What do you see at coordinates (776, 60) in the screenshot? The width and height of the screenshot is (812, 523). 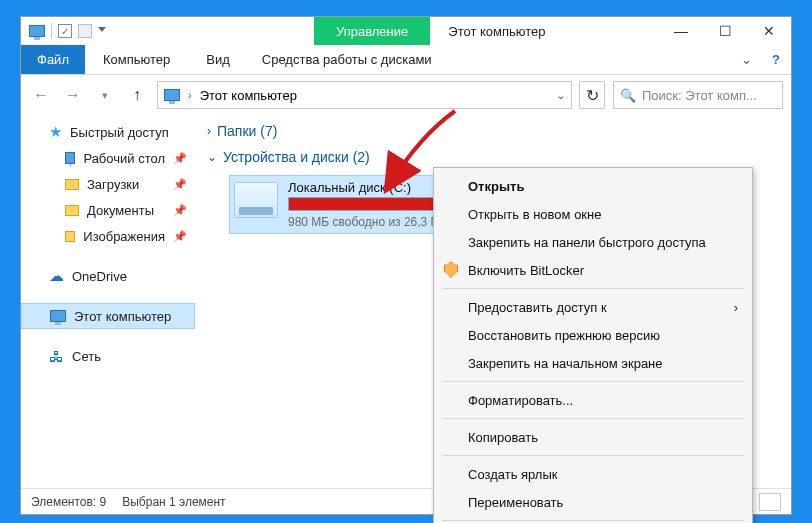 I see `help-button: ?` at bounding box center [776, 60].